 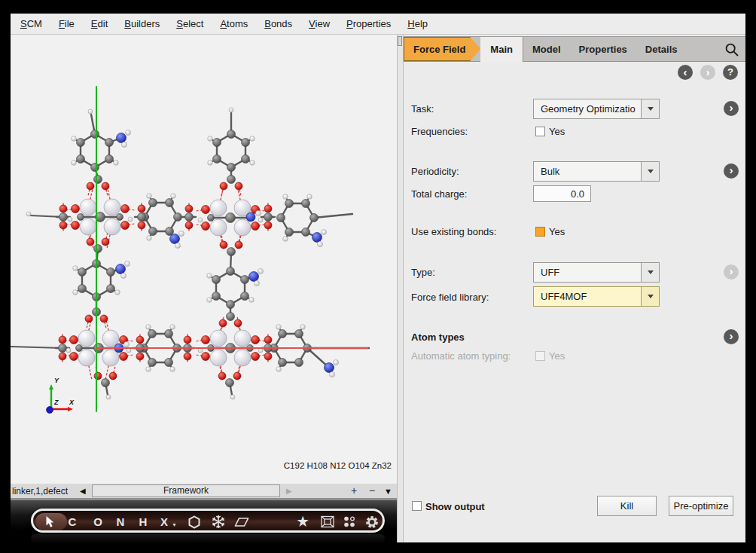 I want to click on menu-select: Select, so click(x=190, y=24).